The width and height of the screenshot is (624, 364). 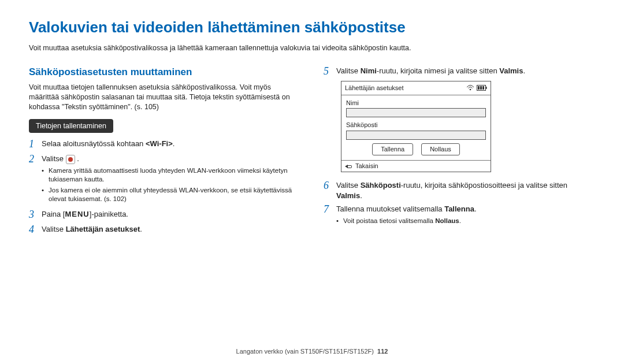 What do you see at coordinates (171, 176) in the screenshot?
I see `sub-bullet: Kamera yrittää automaattisesti luoda yht…` at bounding box center [171, 176].